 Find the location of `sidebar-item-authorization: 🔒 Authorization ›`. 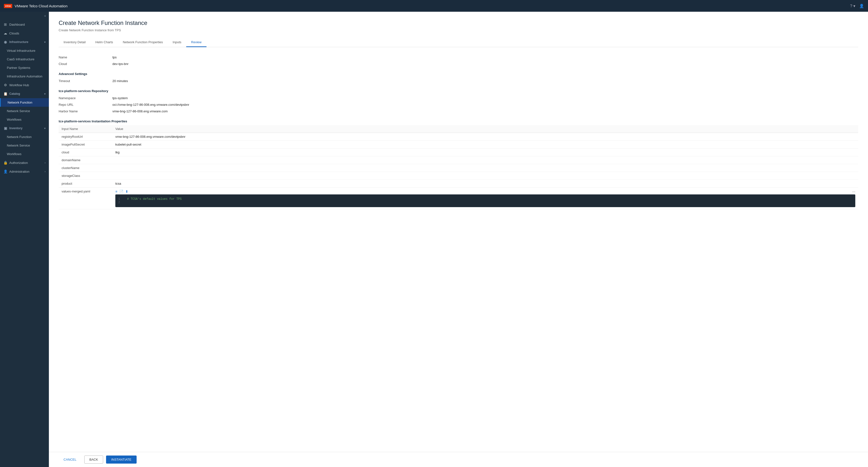

sidebar-item-authorization: 🔒 Authorization › is located at coordinates (24, 163).